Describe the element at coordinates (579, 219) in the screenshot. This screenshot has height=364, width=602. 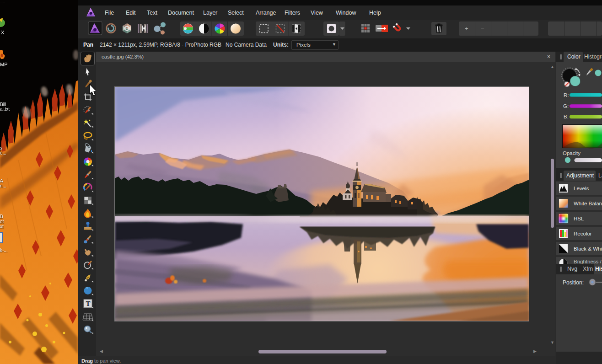
I see `svg-text: HSL` at that location.